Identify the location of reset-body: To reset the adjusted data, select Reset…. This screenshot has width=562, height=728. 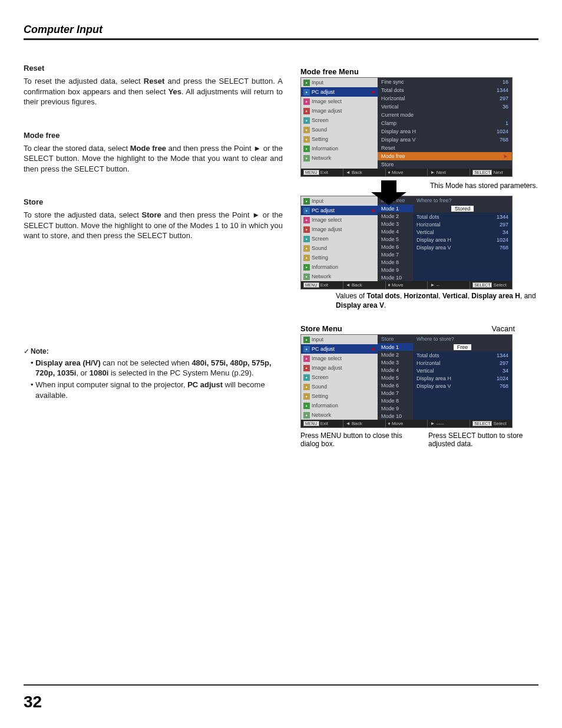
(153, 92).